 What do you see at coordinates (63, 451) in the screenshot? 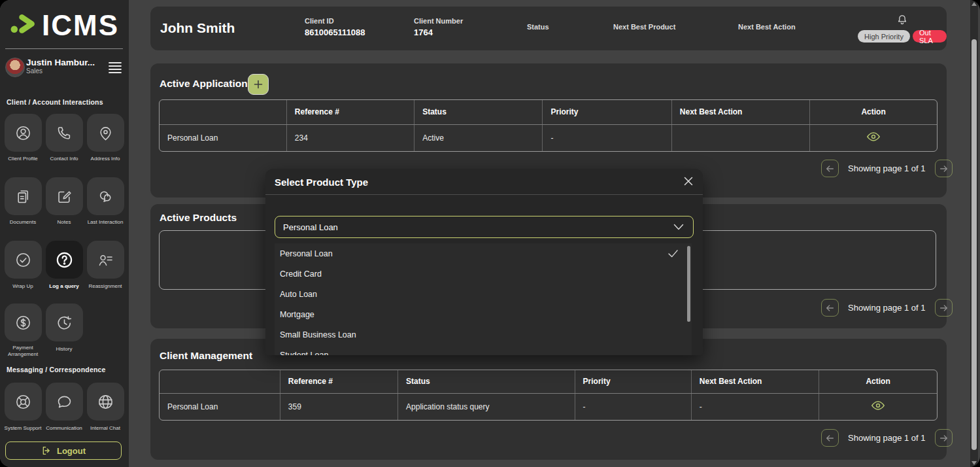
I see `logout-button: Logout` at bounding box center [63, 451].